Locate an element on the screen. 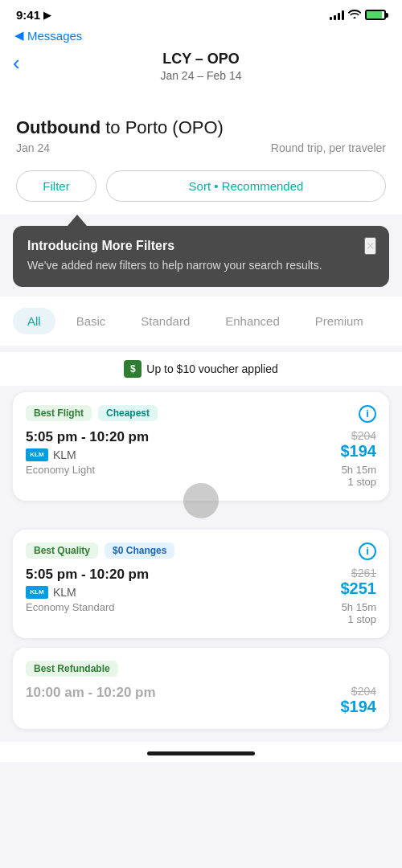 The width and height of the screenshot is (402, 868). airline-name-1: KLM is located at coordinates (64, 455).